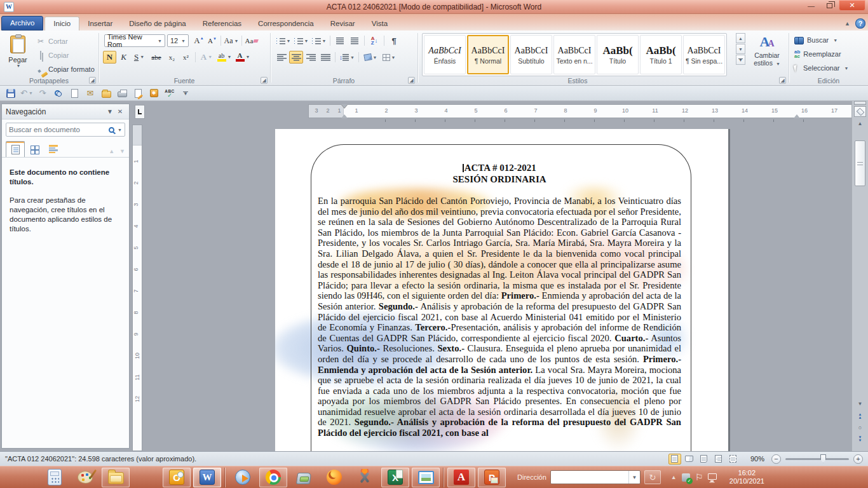 Image resolution: width=868 pixels, height=488 pixels. Describe the element at coordinates (156, 57) in the screenshot. I see `strikethrough-button: abe` at that location.